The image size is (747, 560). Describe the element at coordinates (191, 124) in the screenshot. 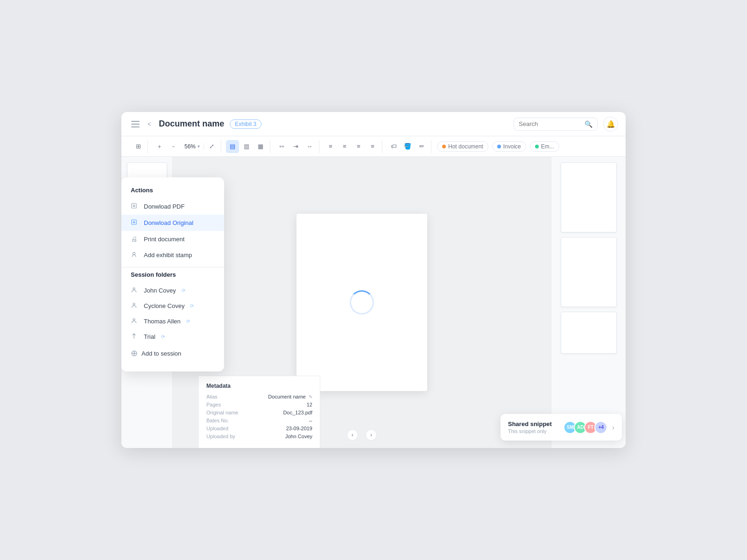

I see `document-title: Document name` at that location.